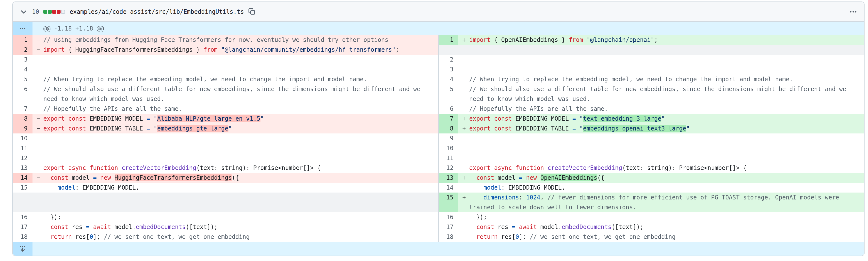 This screenshot has width=868, height=261. I want to click on diff-row: trained to scale down well to fewer dime…, so click(438, 207).